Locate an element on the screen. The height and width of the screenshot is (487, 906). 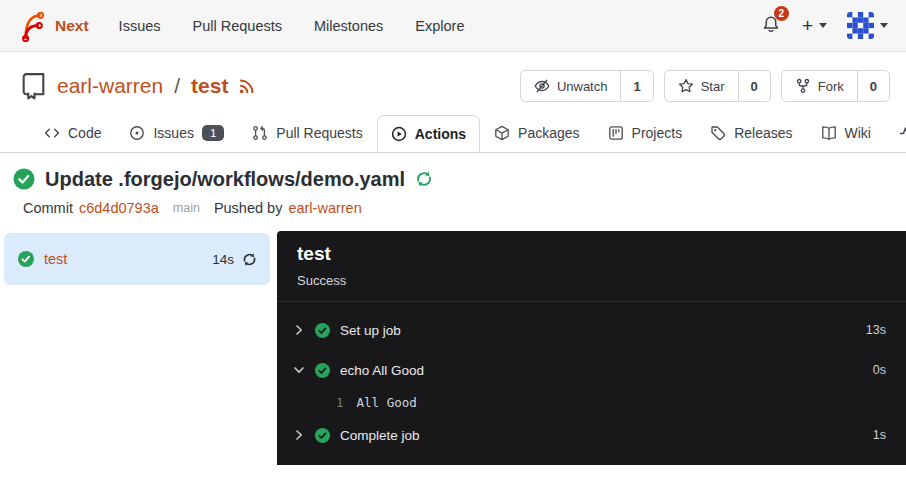
book-open-icon is located at coordinates (829, 133).